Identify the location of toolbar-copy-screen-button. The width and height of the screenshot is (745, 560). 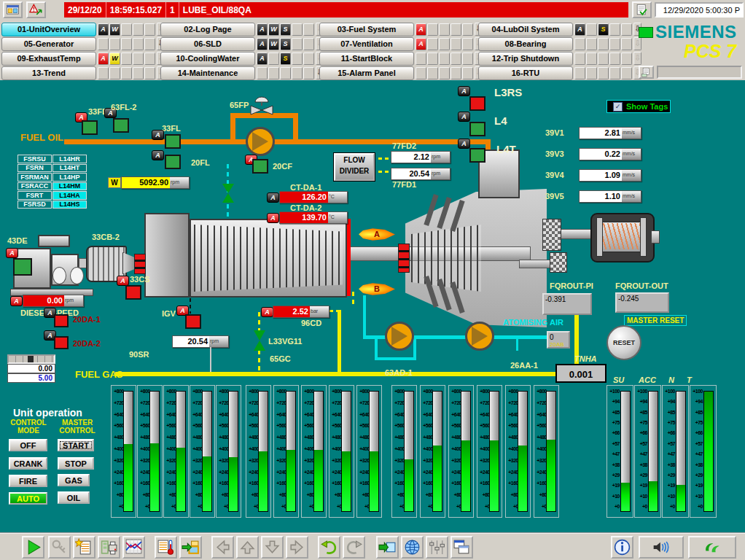
(191, 547).